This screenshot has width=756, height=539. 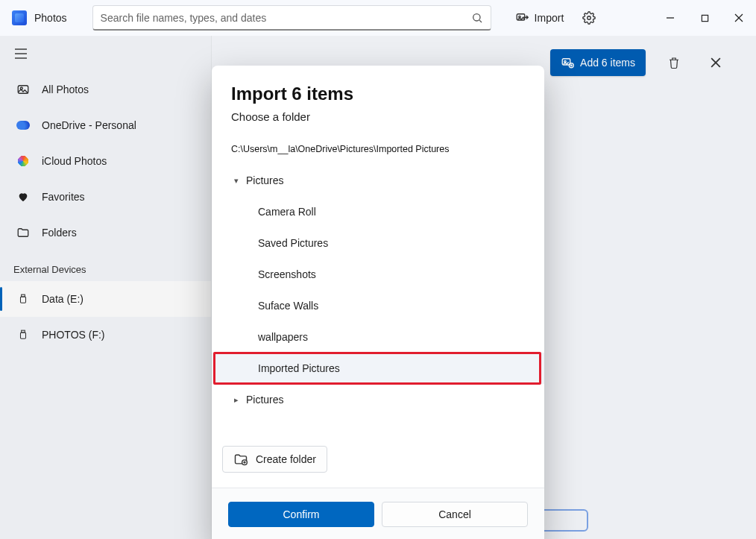 I want to click on close-icon, so click(x=716, y=63).